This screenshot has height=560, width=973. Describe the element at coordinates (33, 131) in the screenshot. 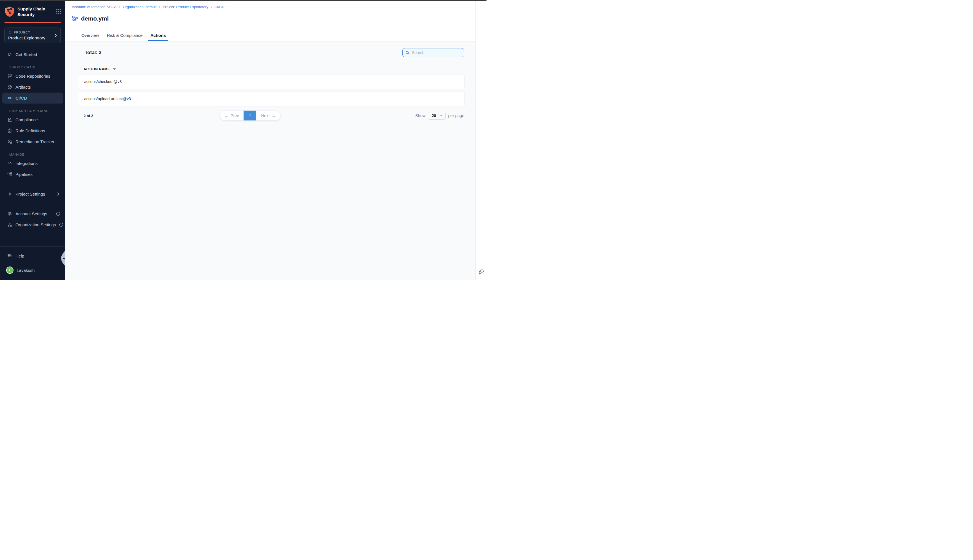

I see `sidebar-item-rule-definitions: Rule Definitions` at that location.